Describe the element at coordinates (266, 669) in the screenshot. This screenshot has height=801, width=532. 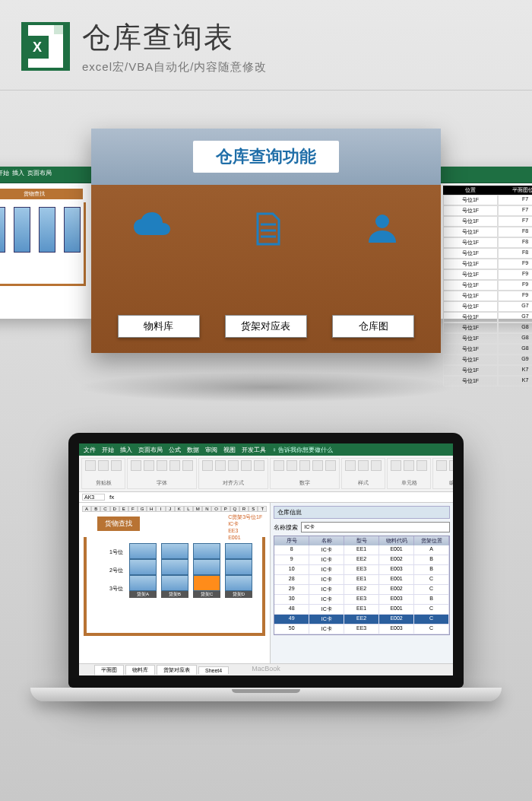
I see `laptop-brand-label: MacBook` at that location.